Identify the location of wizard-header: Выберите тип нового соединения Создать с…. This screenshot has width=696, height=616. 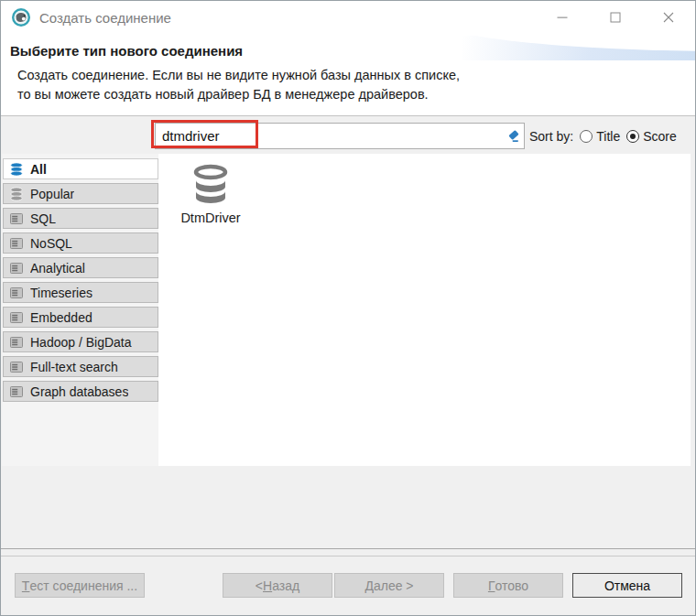
(348, 75).